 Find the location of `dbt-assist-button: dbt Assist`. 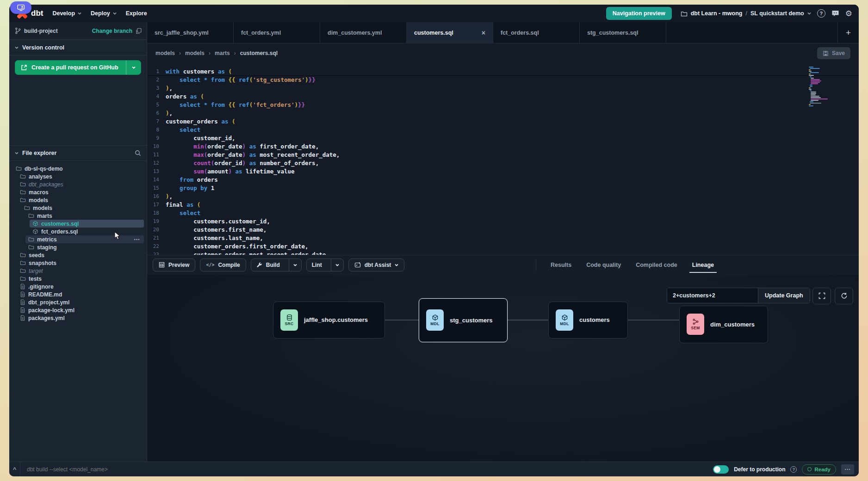

dbt-assist-button: dbt Assist is located at coordinates (377, 265).